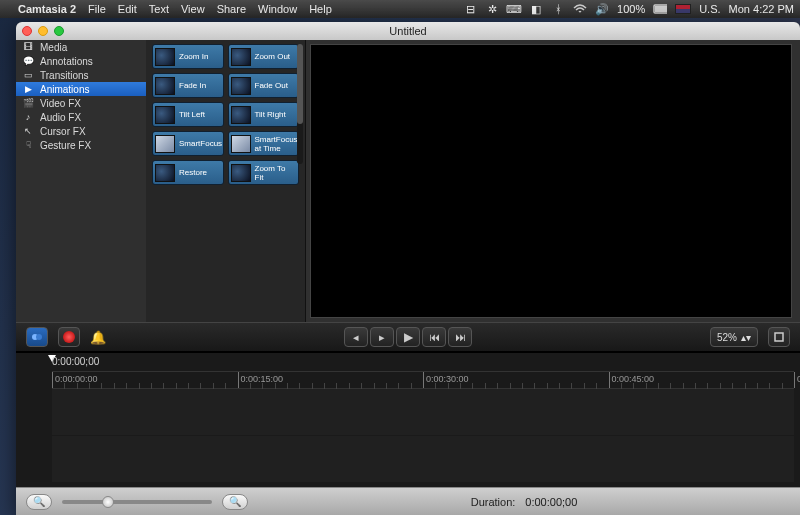 The image size is (800, 515). I want to click on sidebar-item-transitions: ▭Transitions, so click(81, 75).